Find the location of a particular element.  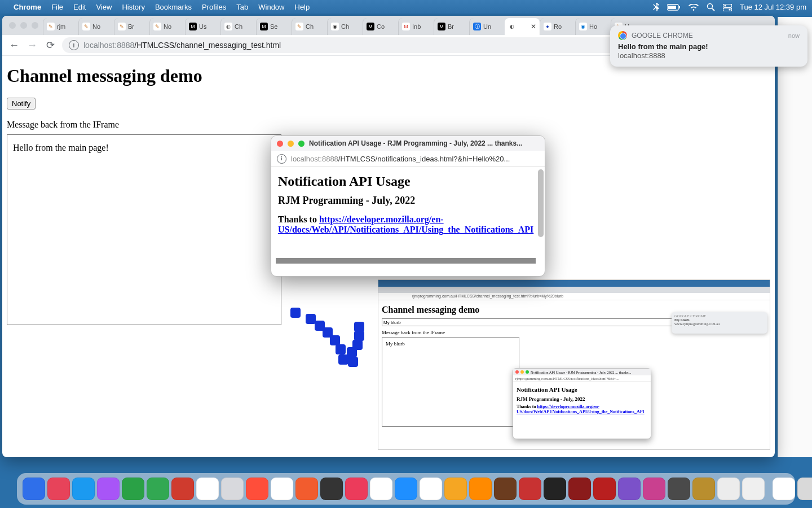

menubar-tab: Tab is located at coordinates (242, 7).